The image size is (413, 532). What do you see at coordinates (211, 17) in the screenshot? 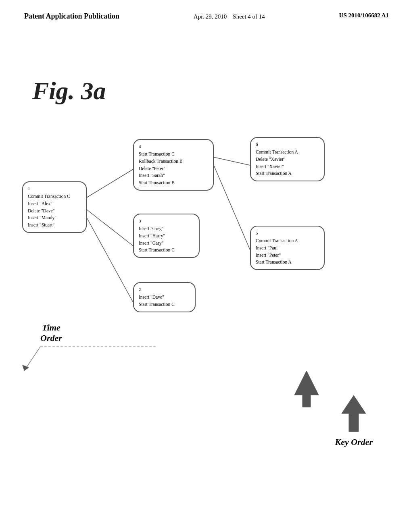
I see `publication-date: Apr. 29, 2010` at bounding box center [211, 17].